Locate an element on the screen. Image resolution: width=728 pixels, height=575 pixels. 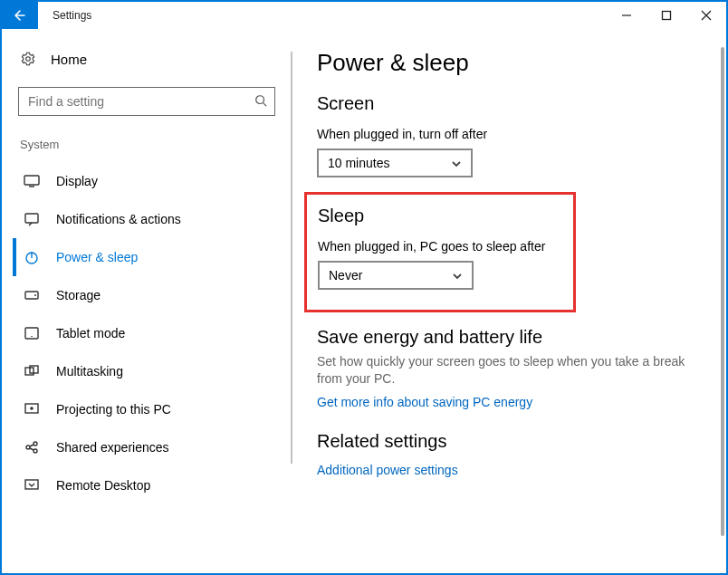
sleep-after-value: Never is located at coordinates (346, 275).